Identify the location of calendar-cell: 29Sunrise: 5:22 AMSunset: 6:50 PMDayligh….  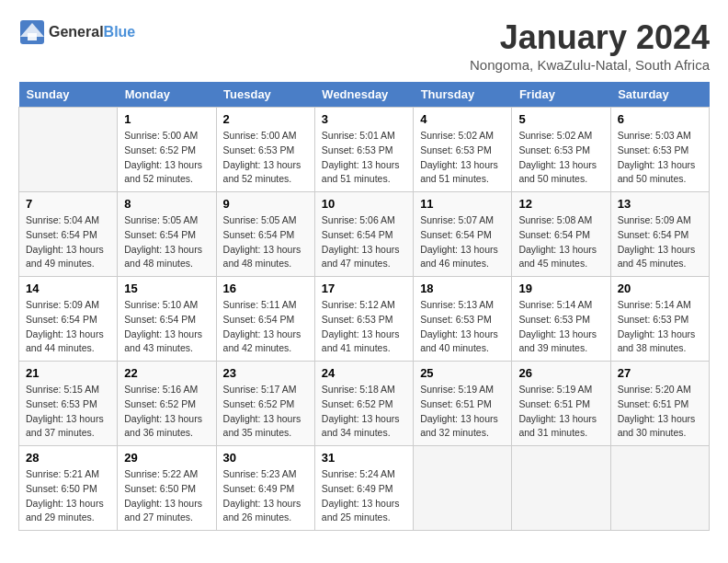
(167, 488).